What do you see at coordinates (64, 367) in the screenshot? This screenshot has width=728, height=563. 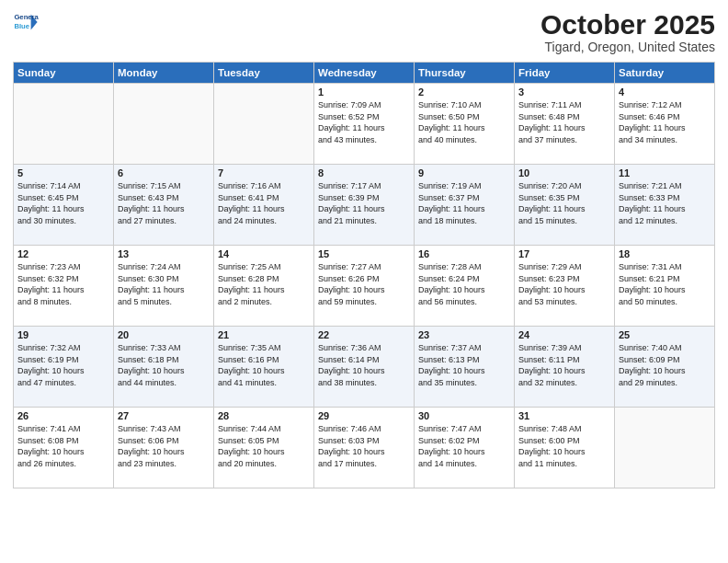 I see `day-cell: 19Sunrise: 7:32 AM Sunset: 6:19 PM Dayli…` at bounding box center [64, 367].